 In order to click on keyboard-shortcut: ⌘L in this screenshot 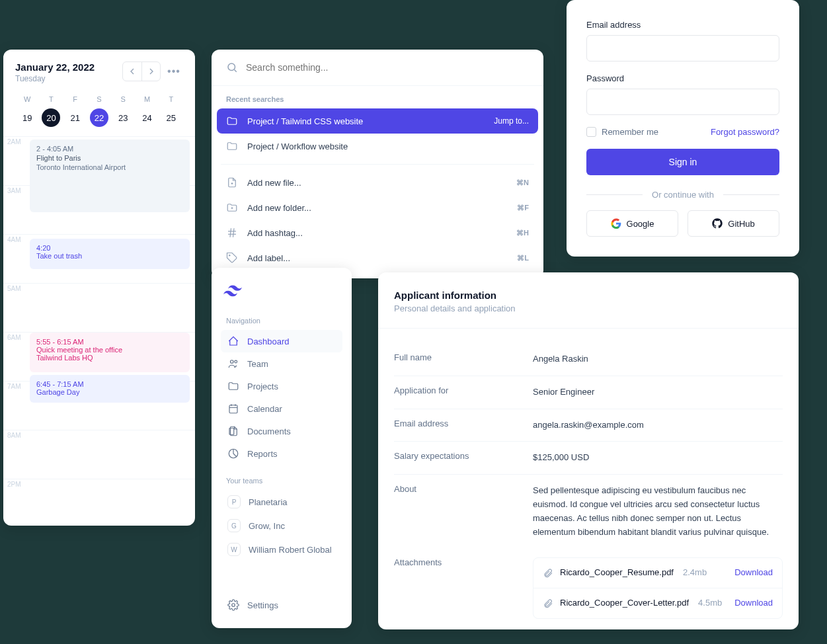, I will do `click(523, 258)`.